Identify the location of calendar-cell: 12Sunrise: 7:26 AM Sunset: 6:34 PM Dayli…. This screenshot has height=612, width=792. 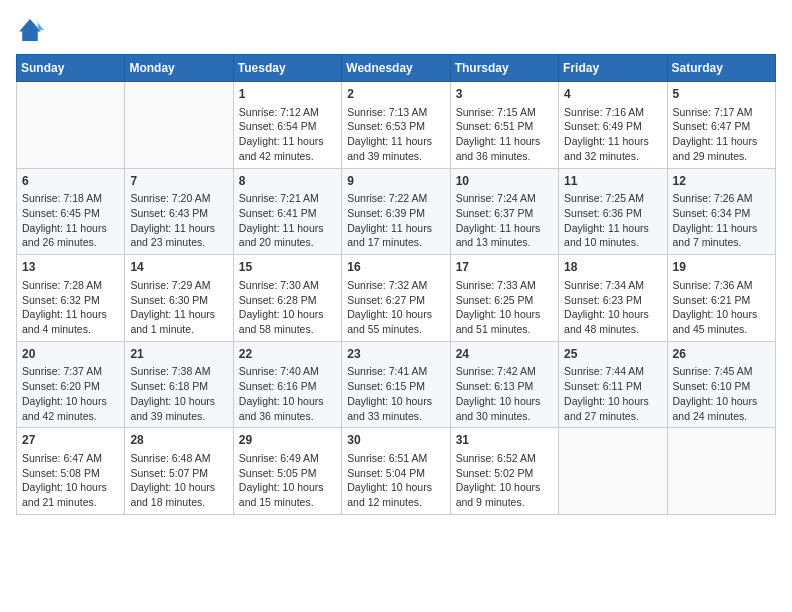
(721, 212).